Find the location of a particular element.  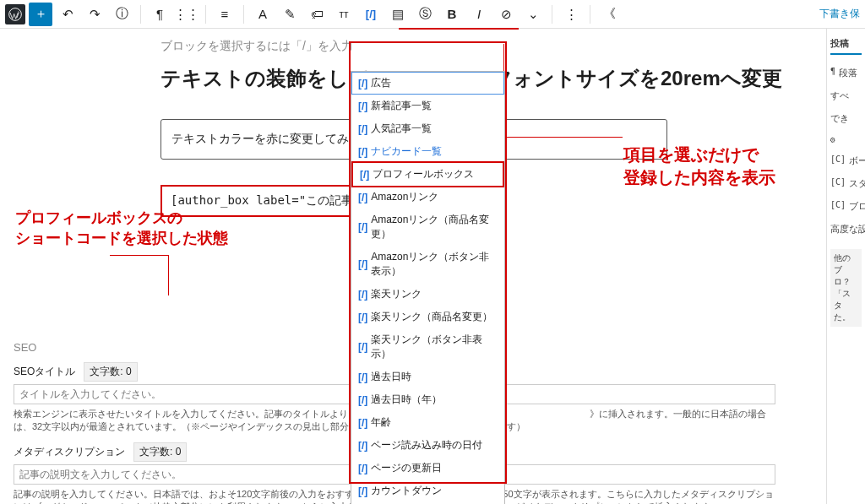

sidebar-item-label: すべ is located at coordinates (840, 96).